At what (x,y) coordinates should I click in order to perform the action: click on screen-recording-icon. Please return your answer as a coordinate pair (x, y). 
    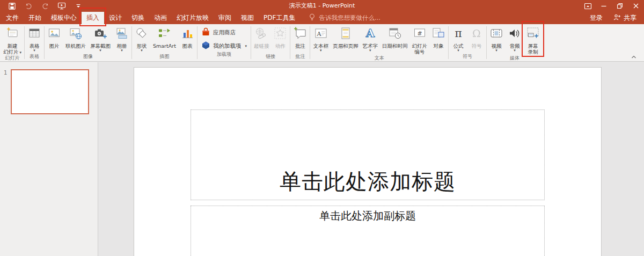
    Looking at the image, I should click on (533, 34).